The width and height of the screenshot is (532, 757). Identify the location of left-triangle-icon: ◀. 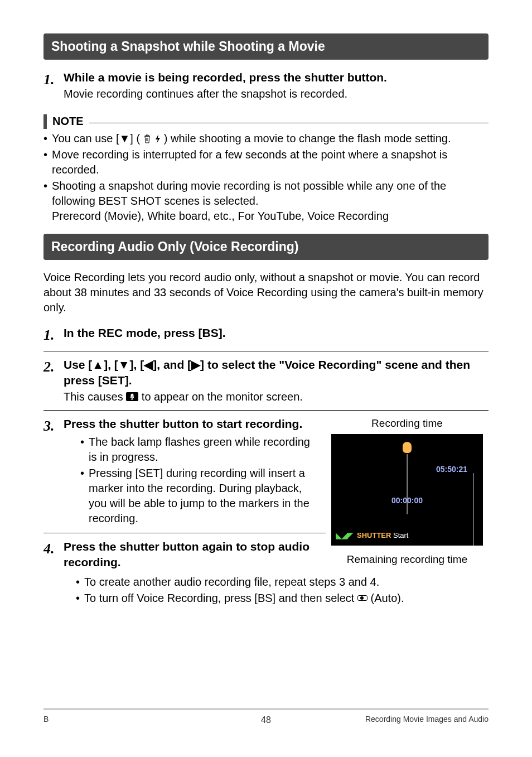
(148, 365).